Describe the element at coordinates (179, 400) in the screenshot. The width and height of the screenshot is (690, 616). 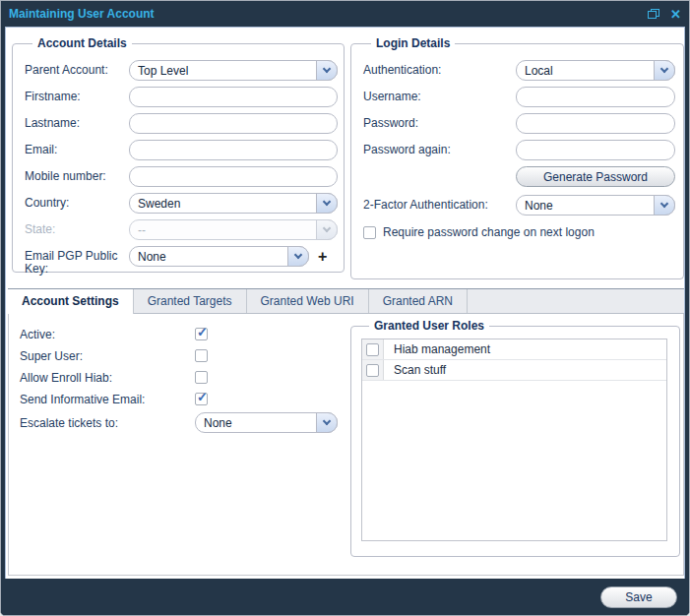
I see `send-informative-email-row: Send Informative Email: ✓` at that location.